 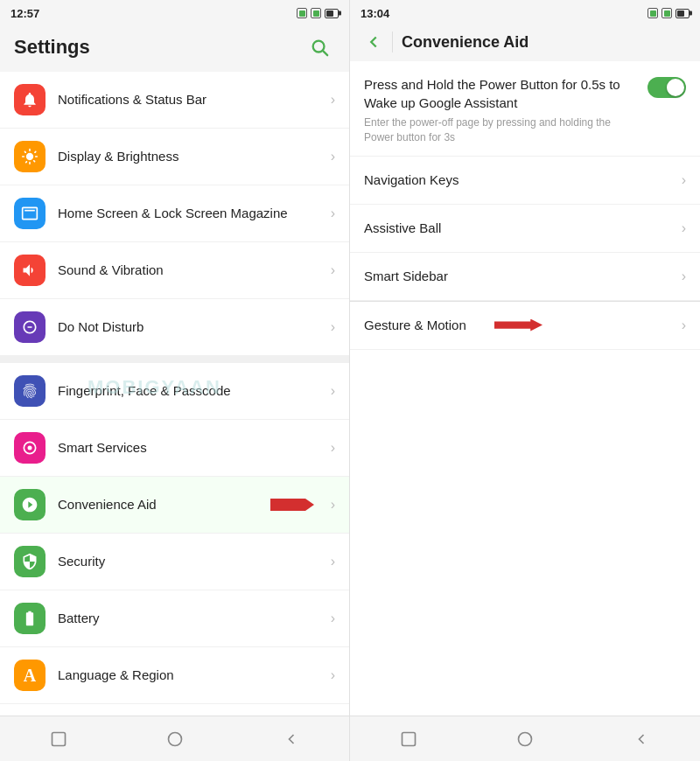 What do you see at coordinates (525, 276) in the screenshot?
I see `right-menu-item-smartsidebar: Smart Sidebar ›` at bounding box center [525, 276].